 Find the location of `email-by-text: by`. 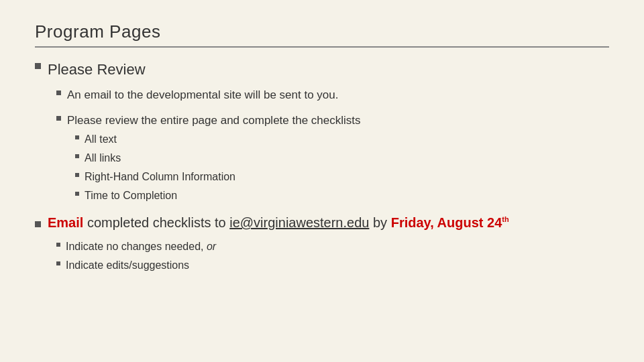

email-by-text: by is located at coordinates (380, 223).